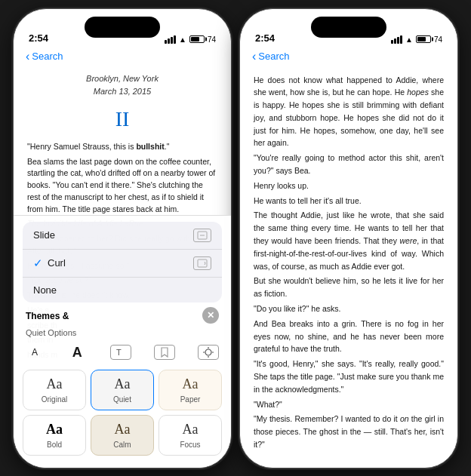 Image resolution: width=471 pixels, height=476 pixels. Describe the element at coordinates (122, 57) in the screenshot. I see `left-nav-bar: ‹ Search` at that location.